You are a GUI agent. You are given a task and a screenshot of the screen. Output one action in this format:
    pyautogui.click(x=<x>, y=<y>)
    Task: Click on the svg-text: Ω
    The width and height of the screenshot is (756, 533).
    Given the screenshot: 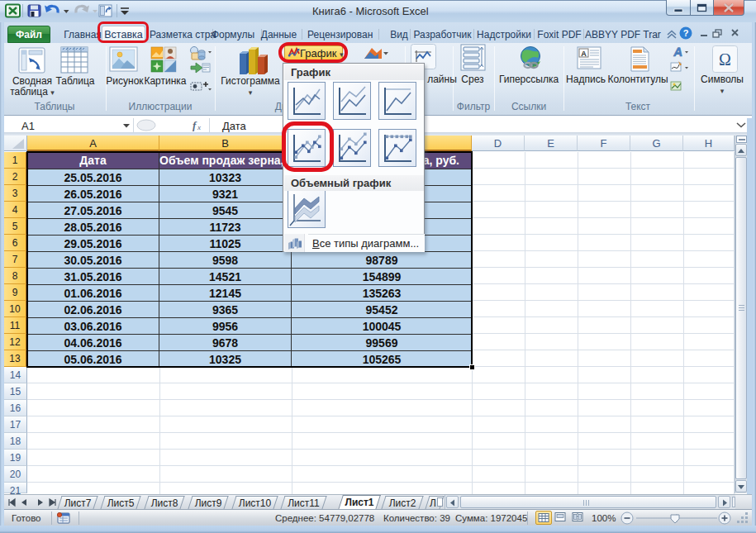 What is the action you would take?
    pyautogui.click(x=725, y=59)
    